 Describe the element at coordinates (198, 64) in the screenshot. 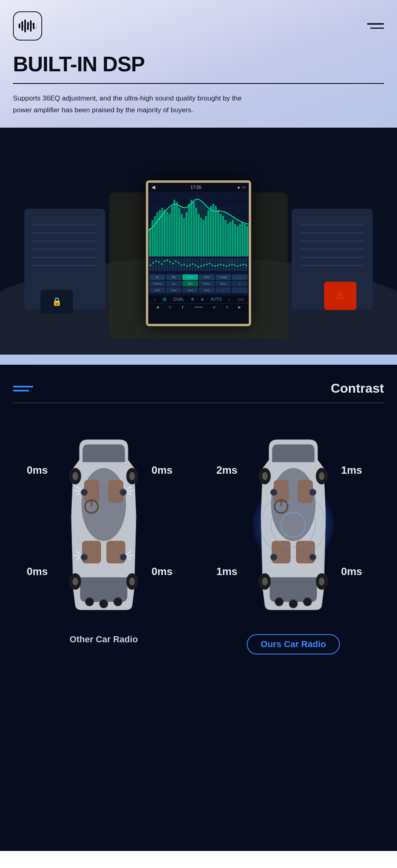

I see `page-title: BUILT-IN DSP` at that location.